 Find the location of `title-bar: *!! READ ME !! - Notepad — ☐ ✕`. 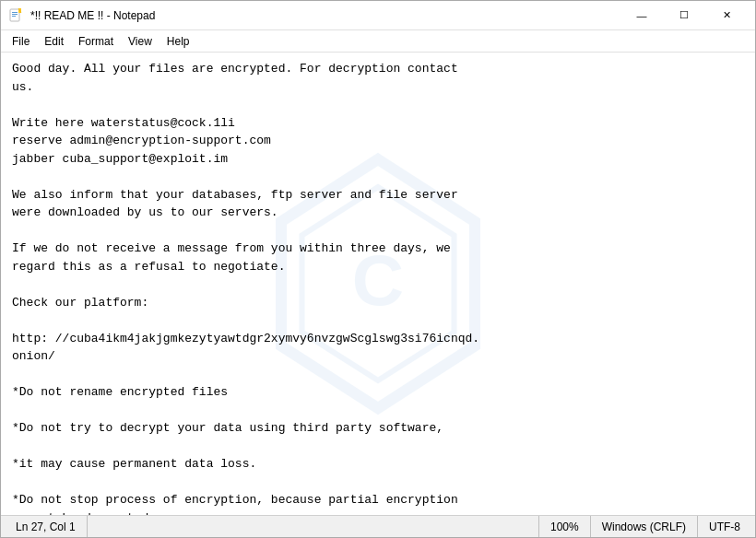

title-bar: *!! READ ME !! - Notepad — ☐ ✕ is located at coordinates (378, 16).